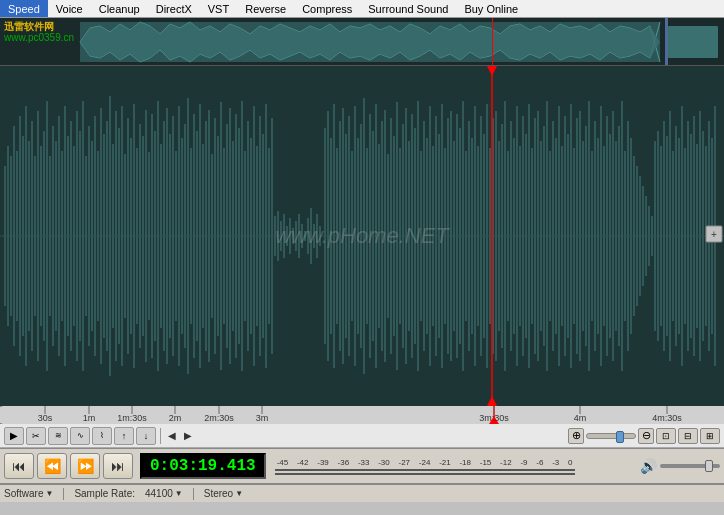  Describe the element at coordinates (52, 466) in the screenshot. I see `transport-rewind: ⏪` at that location.